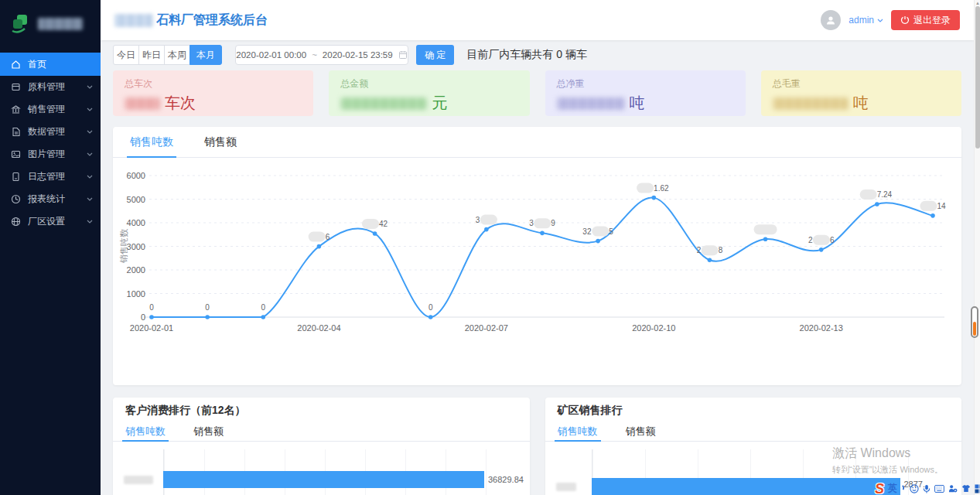  What do you see at coordinates (978, 77) in the screenshot?
I see `scrollbar-thumb` at bounding box center [978, 77].